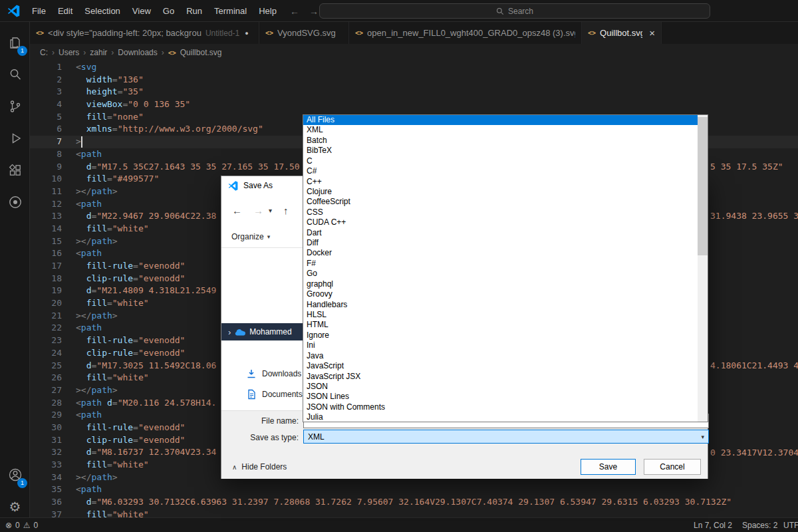 The height and width of the screenshot is (532, 798). Describe the element at coordinates (15, 138) in the screenshot. I see `run-debug-icon` at that location.